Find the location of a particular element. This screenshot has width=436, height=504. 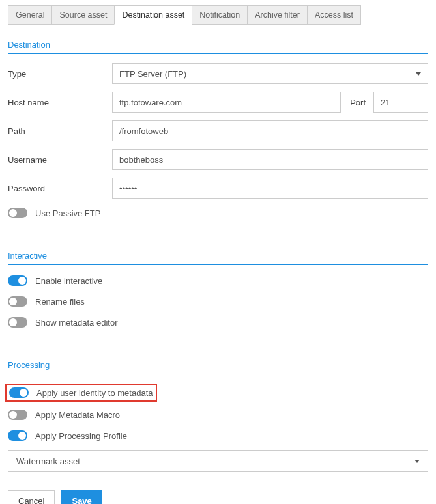

processing-profile-toggle is located at coordinates (18, 436).